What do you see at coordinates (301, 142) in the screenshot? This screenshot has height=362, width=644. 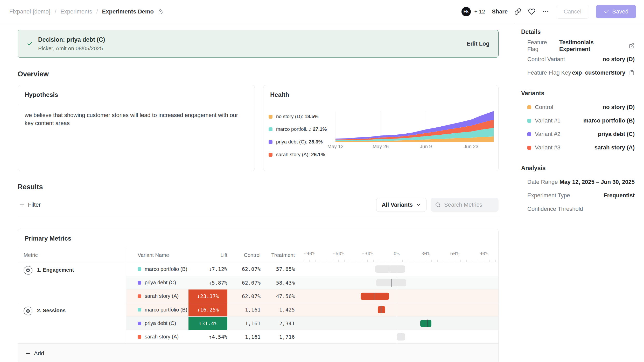 I see `legend-item: priya debt (C): 28.3%` at bounding box center [301, 142].